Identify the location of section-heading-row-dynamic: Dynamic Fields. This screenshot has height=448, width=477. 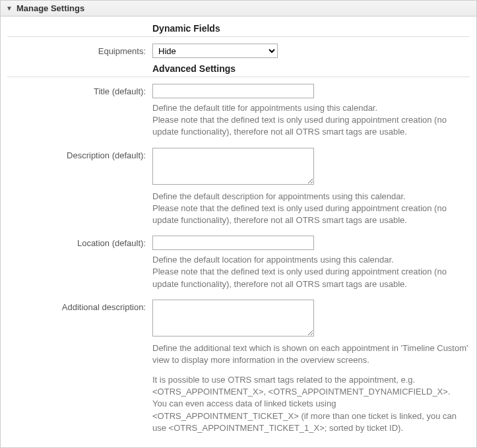
(239, 28).